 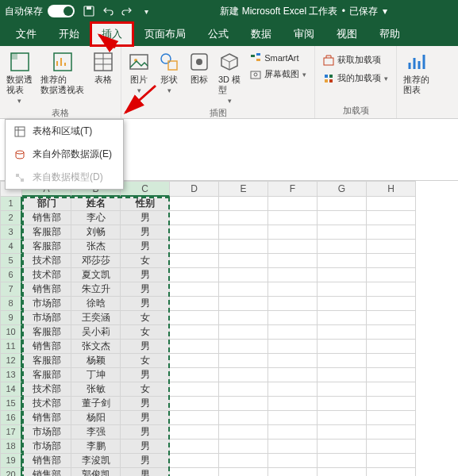 I want to click on column-header: H, so click(x=391, y=189).